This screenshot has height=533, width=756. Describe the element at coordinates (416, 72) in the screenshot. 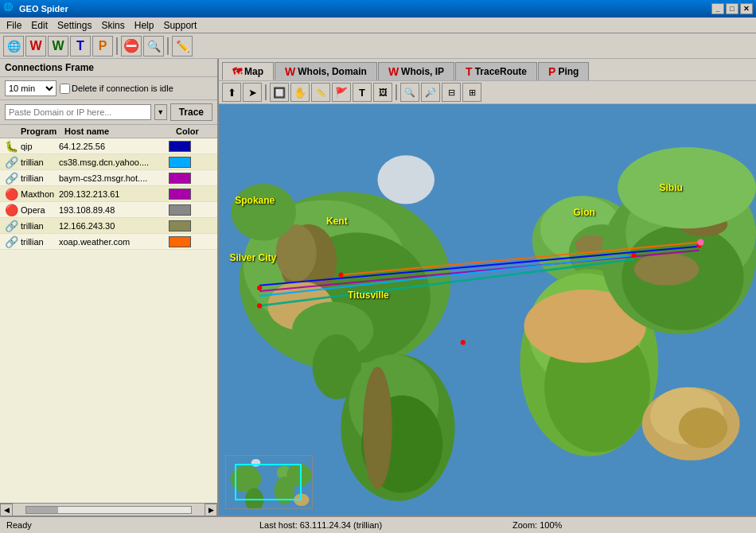

I see `tab-whois-ip: WWhois, IP` at that location.